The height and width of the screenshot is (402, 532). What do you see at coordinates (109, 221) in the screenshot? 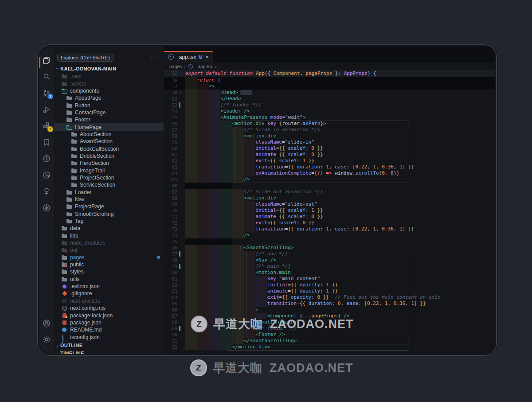
I see `tree-item-tag: Tag` at bounding box center [109, 221].